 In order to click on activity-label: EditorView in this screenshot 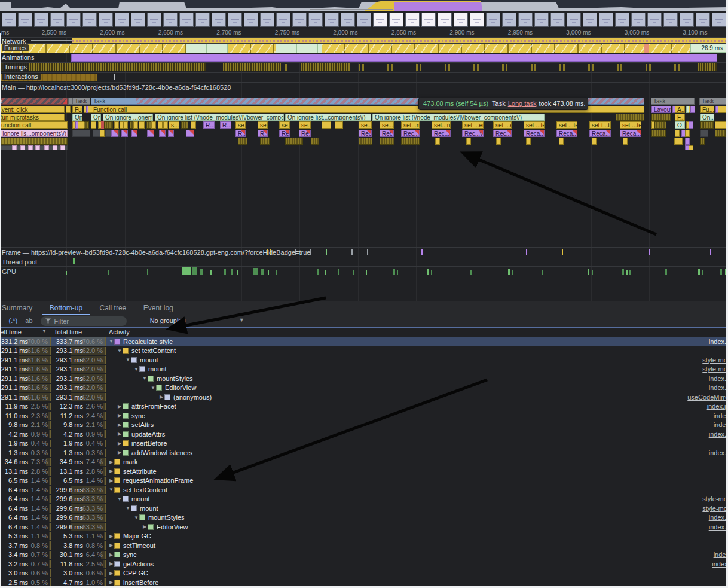, I will do `click(172, 527)`.